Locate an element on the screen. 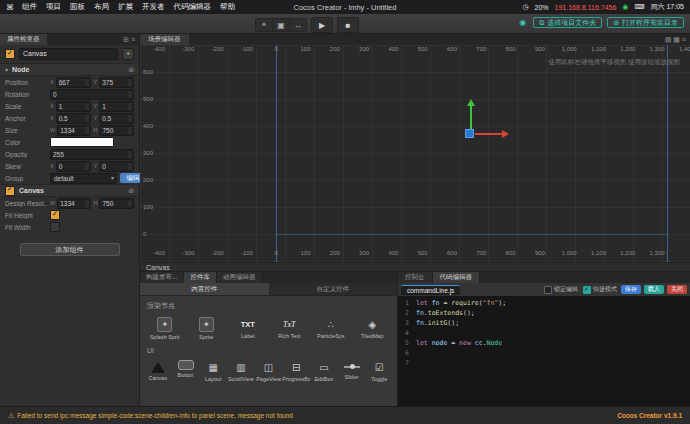  widget-canvas: Canvas is located at coordinates (158, 371).